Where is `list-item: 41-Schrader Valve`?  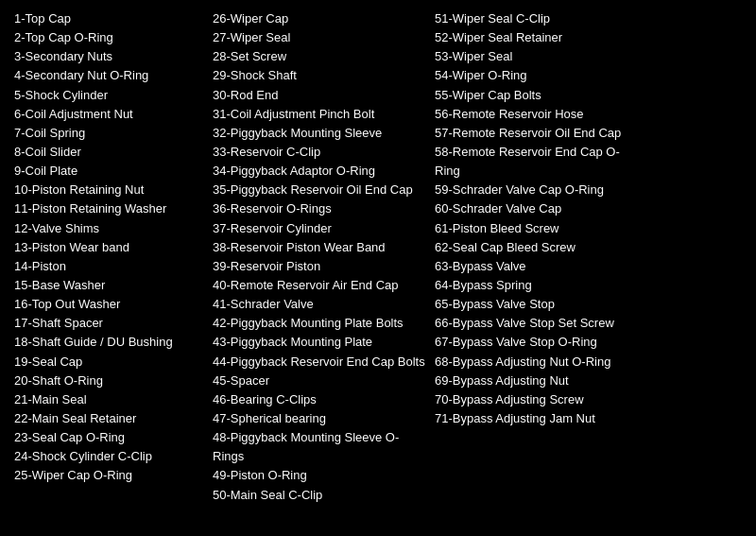
list-item: 41-Schrader Valve is located at coordinates (319, 304).